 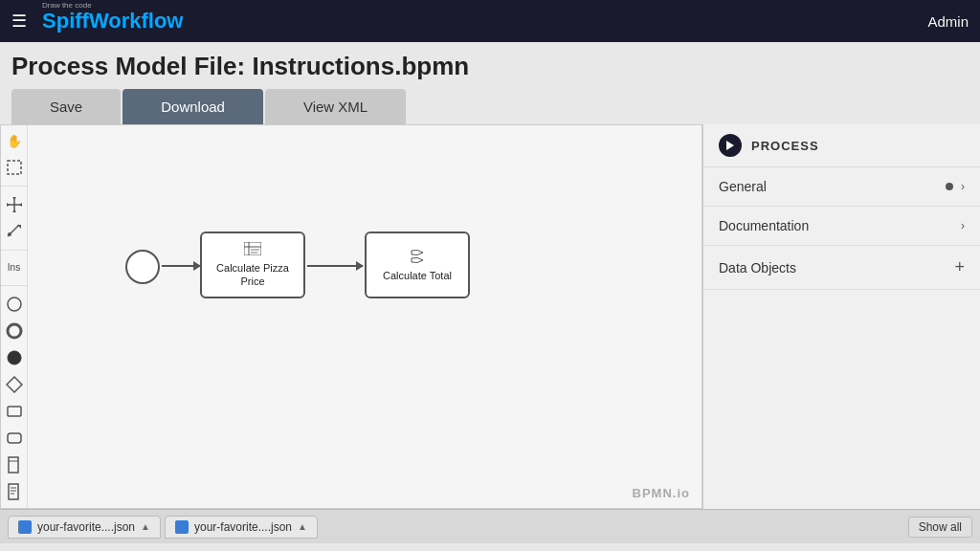 I want to click on tool-page, so click(x=14, y=465).